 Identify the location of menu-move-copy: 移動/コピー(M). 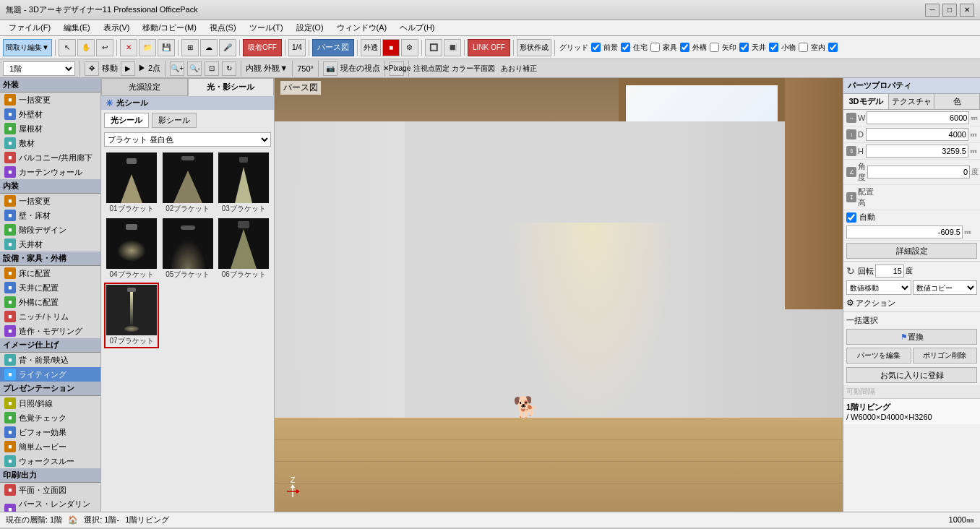
(169, 27).